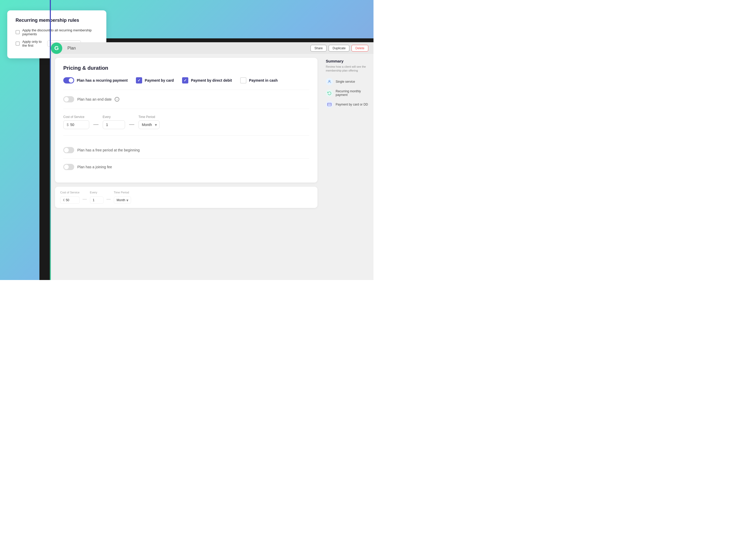 This screenshot has width=747, height=560. I want to click on person-icon, so click(330, 82).